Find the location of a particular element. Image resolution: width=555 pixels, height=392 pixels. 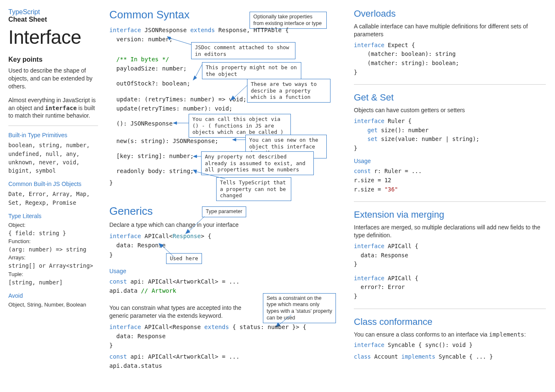

g2b: APICall<Response is located at coordinates (173, 327).